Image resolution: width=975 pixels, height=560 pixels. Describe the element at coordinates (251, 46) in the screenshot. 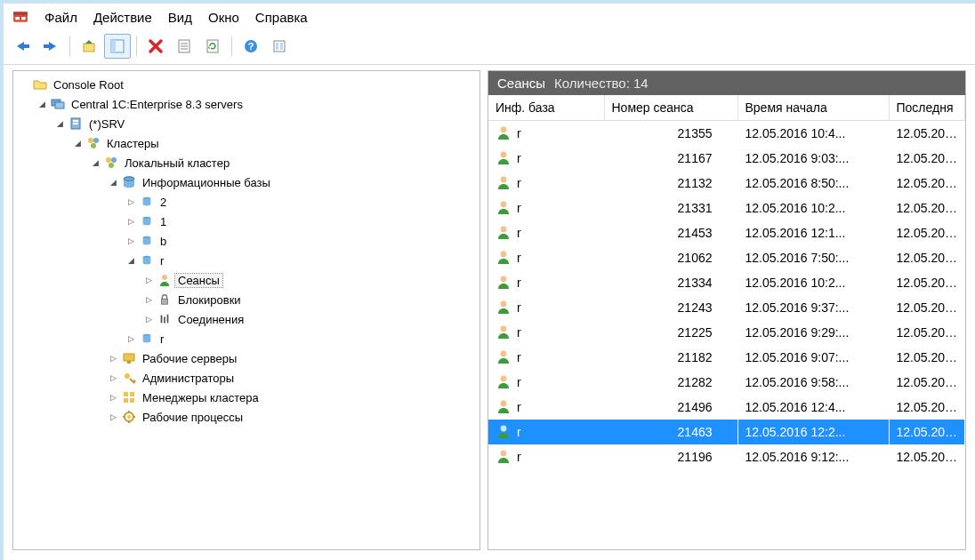

I see `help-button: ?` at that location.